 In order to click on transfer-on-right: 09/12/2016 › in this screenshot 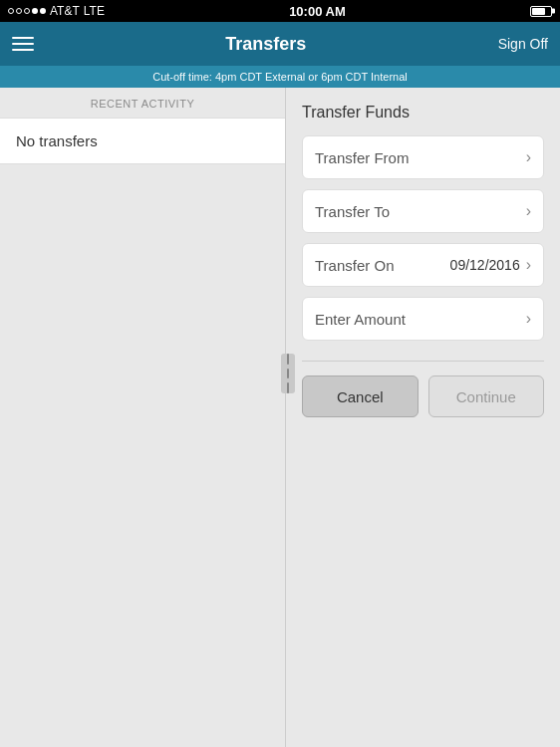, I will do `click(490, 265)`.